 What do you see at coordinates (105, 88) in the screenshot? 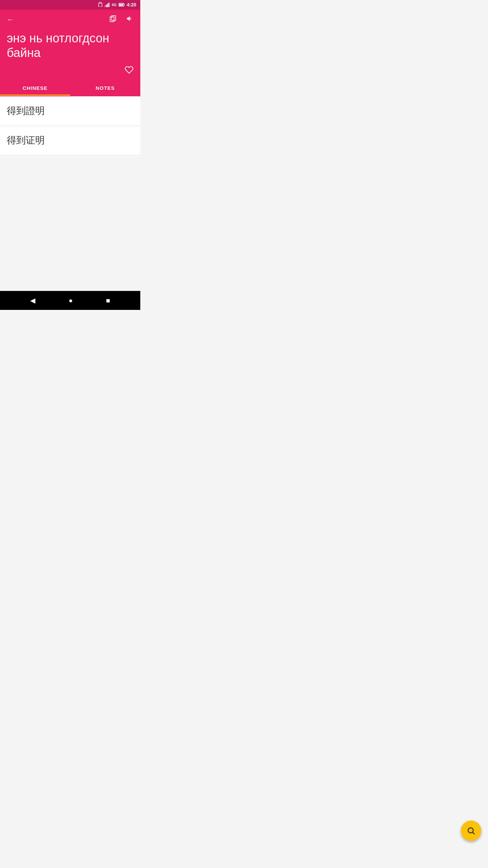
I see `tab-notes: NOTES` at bounding box center [105, 88].